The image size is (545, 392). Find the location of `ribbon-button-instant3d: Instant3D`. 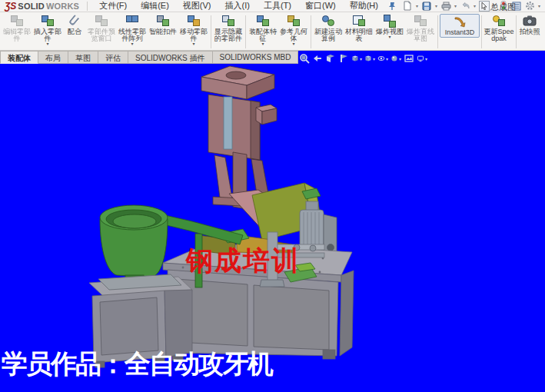

ribbon-button-instant3d: Instant3D is located at coordinates (460, 26).